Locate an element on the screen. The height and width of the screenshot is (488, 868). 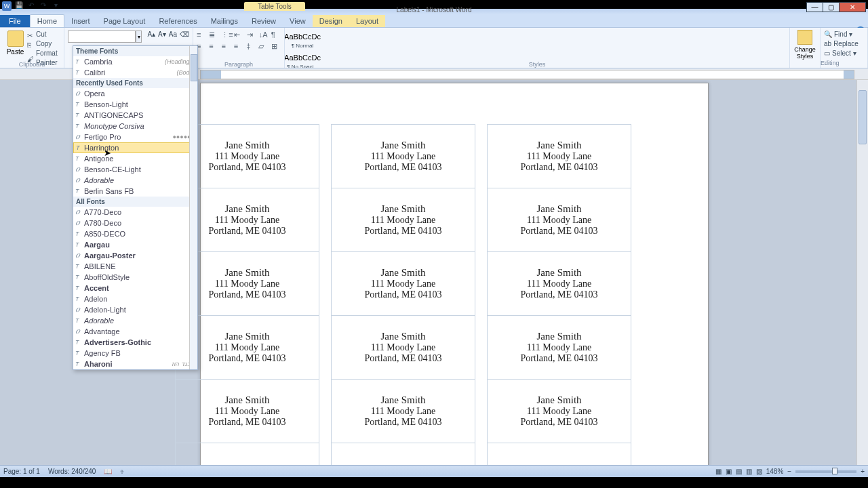
grow-font-button: A▴ is located at coordinates (151, 37).